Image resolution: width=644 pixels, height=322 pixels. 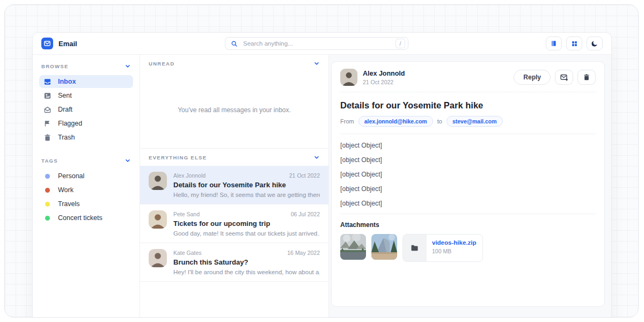 What do you see at coordinates (80, 218) in the screenshot?
I see `tag-label: Concert tickets` at bounding box center [80, 218].